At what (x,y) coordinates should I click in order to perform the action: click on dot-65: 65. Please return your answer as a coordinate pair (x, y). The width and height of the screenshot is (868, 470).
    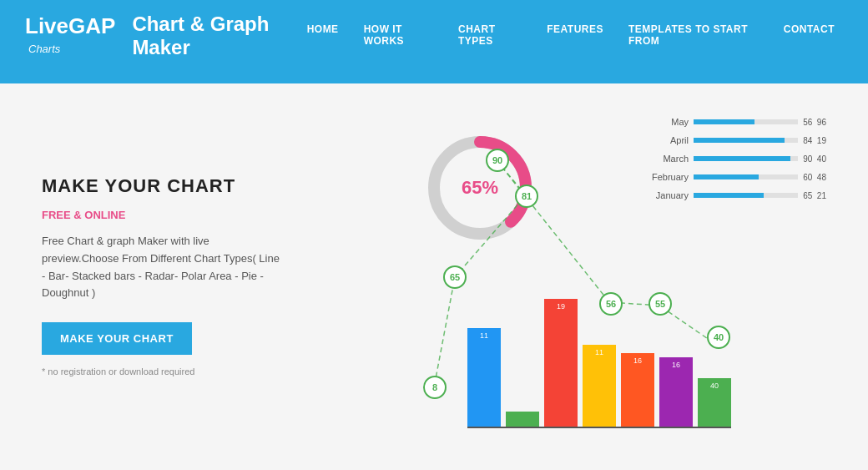
    Looking at the image, I should click on (455, 277).